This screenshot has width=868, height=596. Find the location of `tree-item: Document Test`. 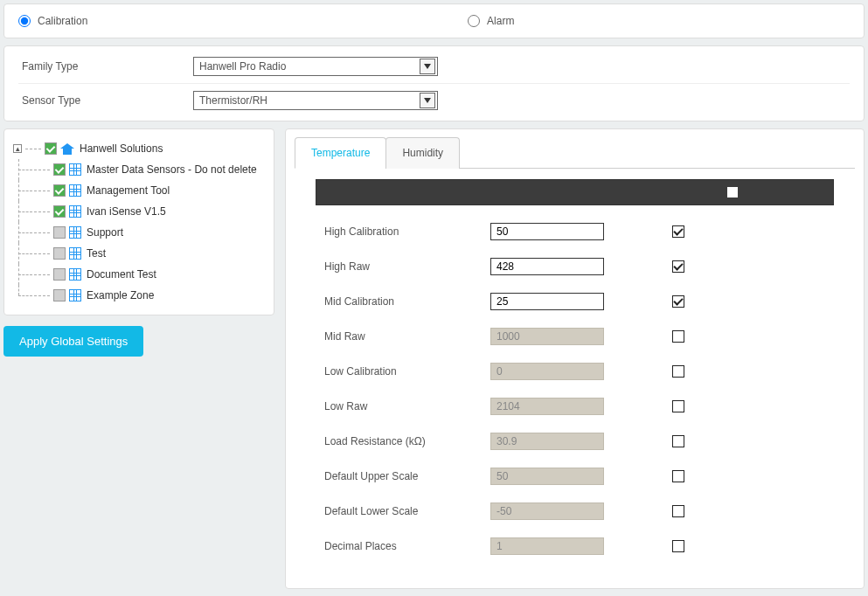

tree-item: Document Test is located at coordinates (139, 274).